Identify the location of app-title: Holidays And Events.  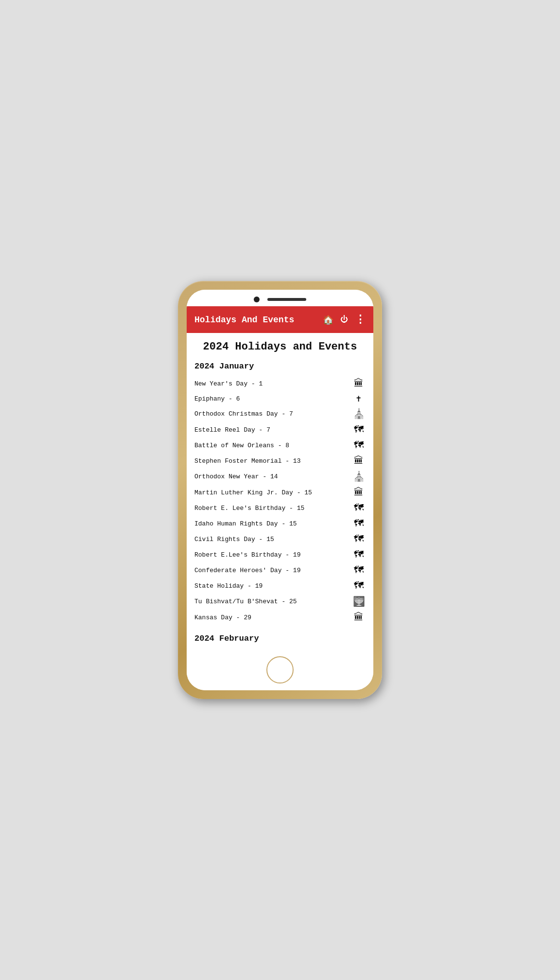
(244, 320).